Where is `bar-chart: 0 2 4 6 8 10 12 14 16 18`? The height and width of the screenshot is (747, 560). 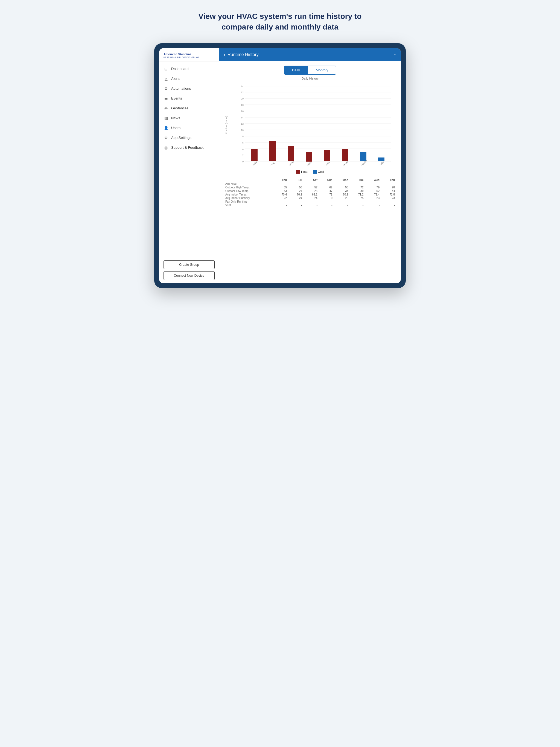 bar-chart: 0 2 4 6 8 10 12 14 16 18 is located at coordinates (313, 124).